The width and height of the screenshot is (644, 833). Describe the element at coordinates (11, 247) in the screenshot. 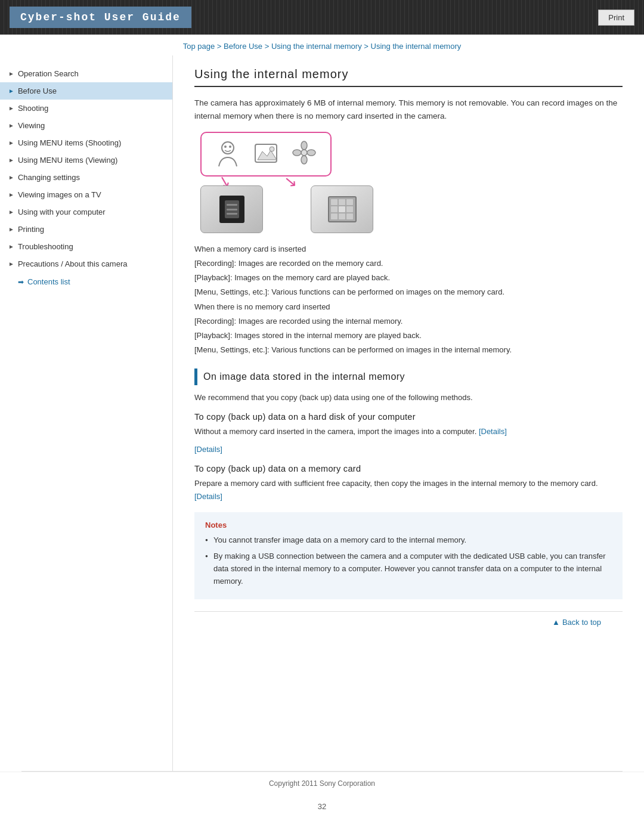

I see `arrow-icon-troubleshooting: ►` at that location.